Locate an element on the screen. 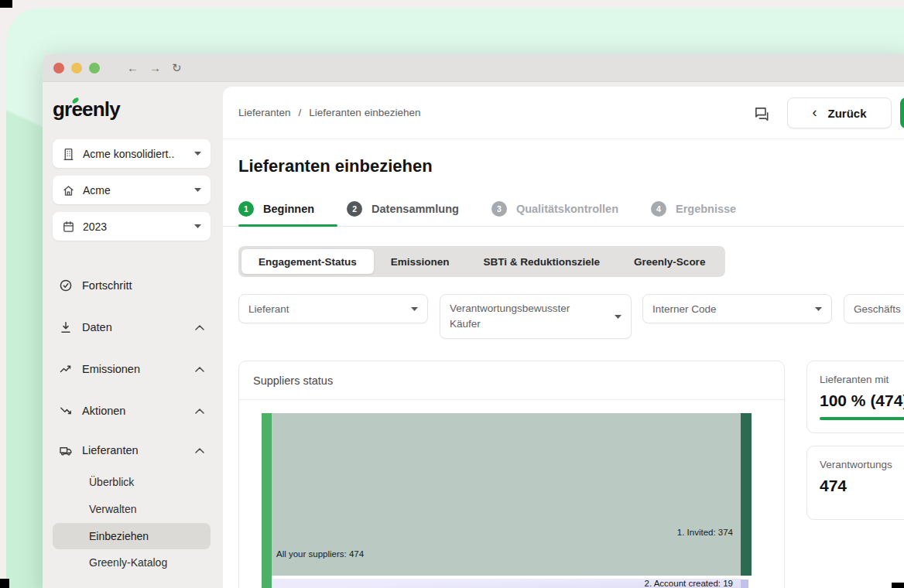  tab-bar: Engagement-Status Emissionen SBTi & Redu… is located at coordinates (481, 262).